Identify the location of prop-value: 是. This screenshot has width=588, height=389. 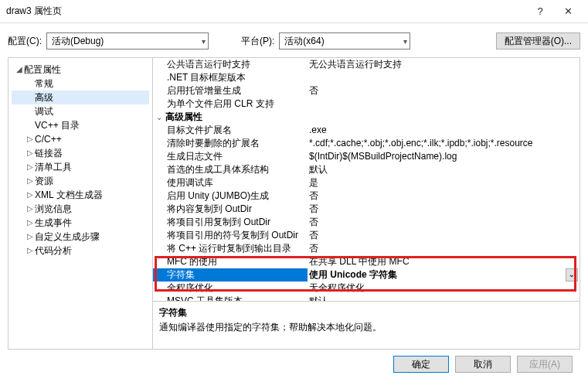
(444, 183).